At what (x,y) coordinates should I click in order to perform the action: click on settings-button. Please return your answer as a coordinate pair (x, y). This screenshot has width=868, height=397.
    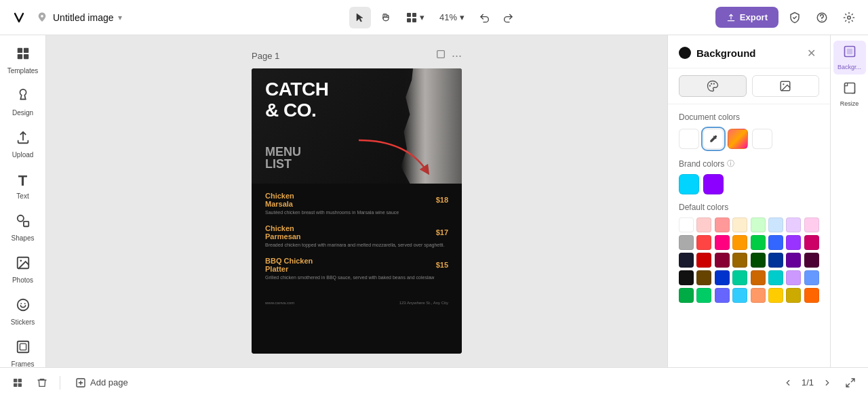
    Looking at the image, I should click on (849, 18).